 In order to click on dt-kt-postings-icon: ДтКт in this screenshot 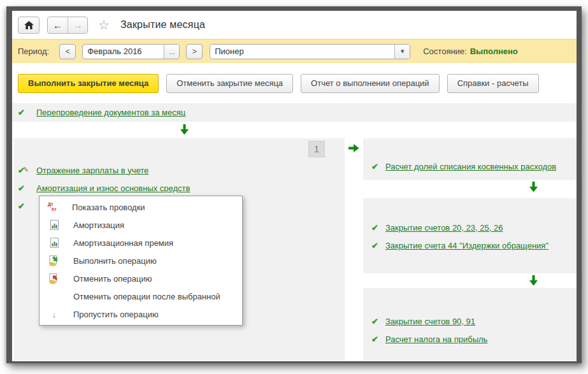, I will do `click(54, 207)`.